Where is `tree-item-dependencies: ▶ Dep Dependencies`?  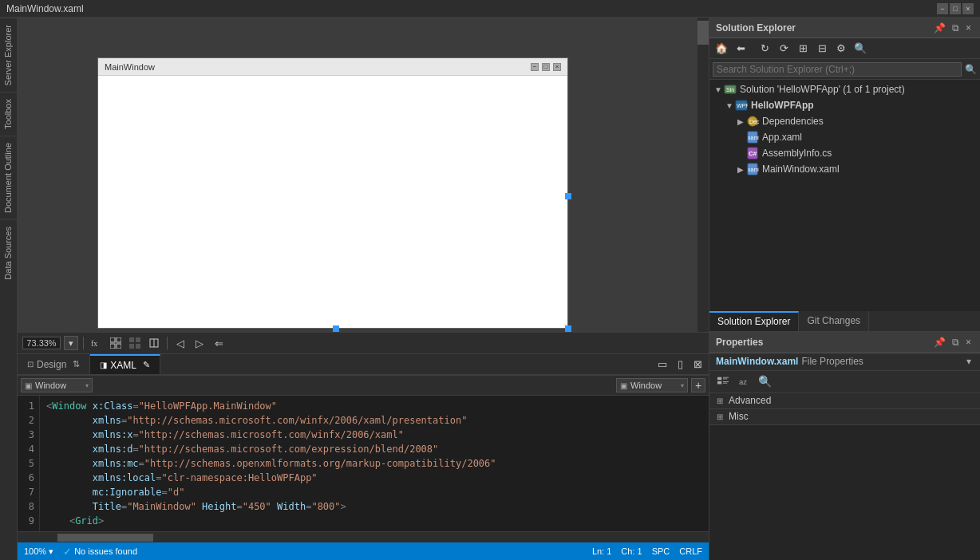 tree-item-dependencies: ▶ Dep Dependencies is located at coordinates (844, 121).